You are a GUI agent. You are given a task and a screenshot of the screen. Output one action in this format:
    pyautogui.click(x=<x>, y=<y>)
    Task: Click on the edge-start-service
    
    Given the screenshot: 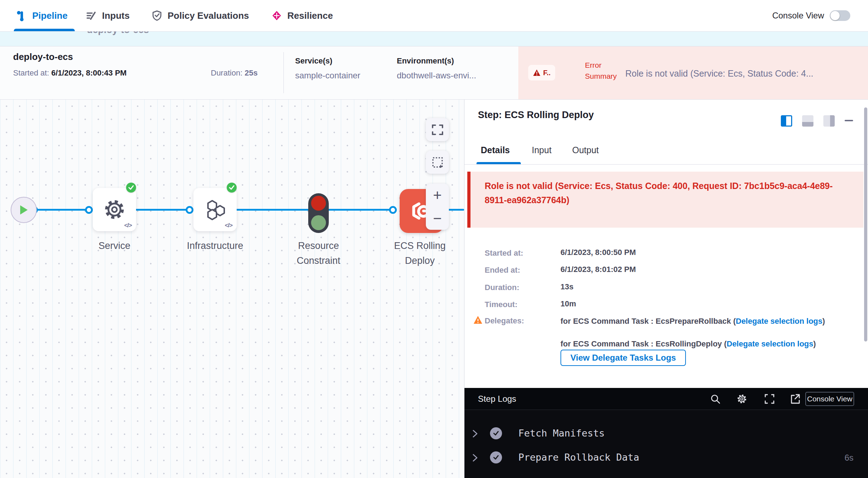 What is the action you would take?
    pyautogui.click(x=62, y=210)
    